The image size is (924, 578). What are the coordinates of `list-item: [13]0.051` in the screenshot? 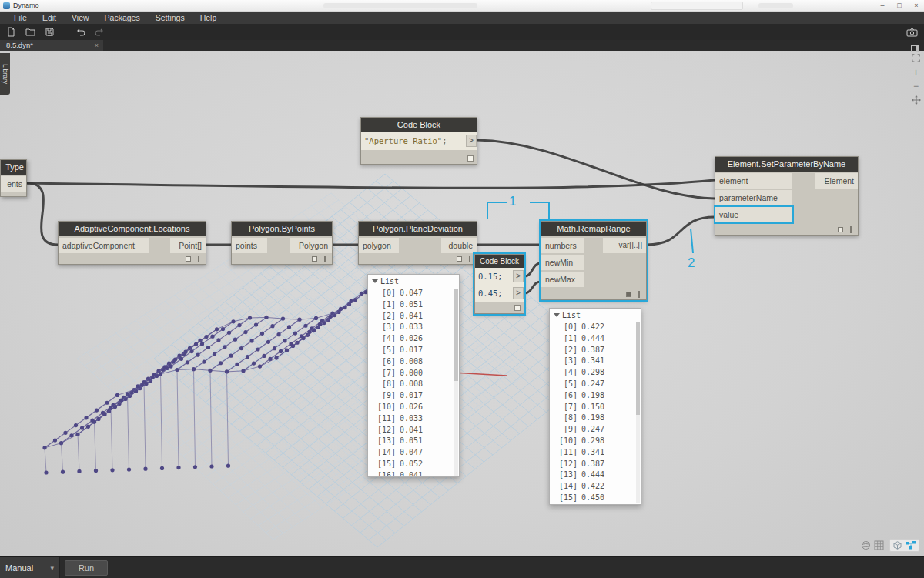 It's located at (416, 442).